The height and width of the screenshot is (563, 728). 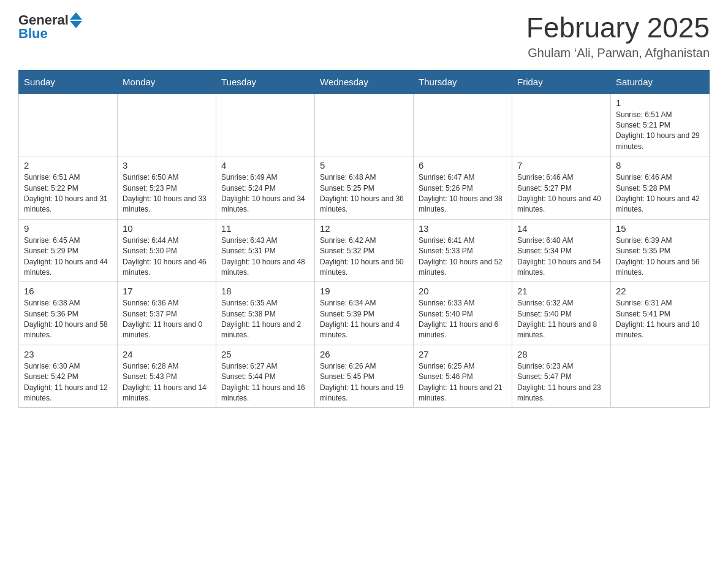 I want to click on day-sun-info: Sunrise: 6:47 AM Sunset: 5:26 PM Dayligh…, so click(x=463, y=194).